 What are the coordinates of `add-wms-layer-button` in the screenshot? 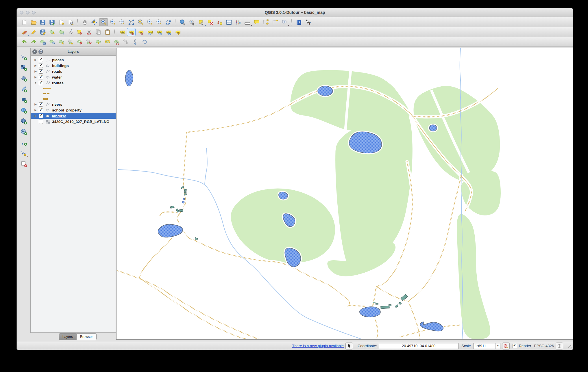 It's located at (24, 110).